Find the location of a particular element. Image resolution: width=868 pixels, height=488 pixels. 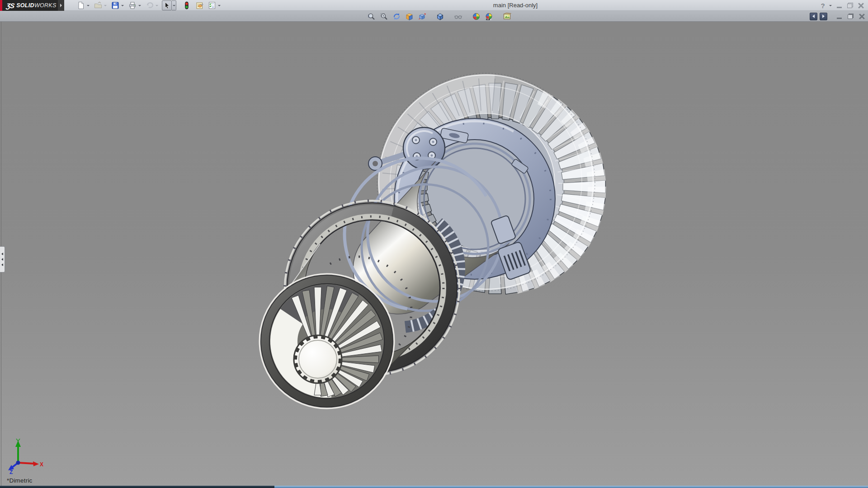

solidworks-logo: ƷS SOLIDWORKS is located at coordinates (29, 5).